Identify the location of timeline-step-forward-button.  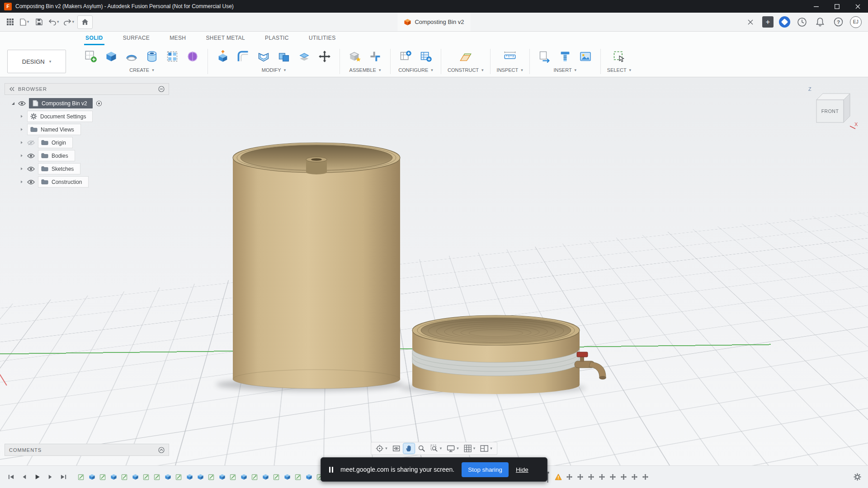
(50, 477).